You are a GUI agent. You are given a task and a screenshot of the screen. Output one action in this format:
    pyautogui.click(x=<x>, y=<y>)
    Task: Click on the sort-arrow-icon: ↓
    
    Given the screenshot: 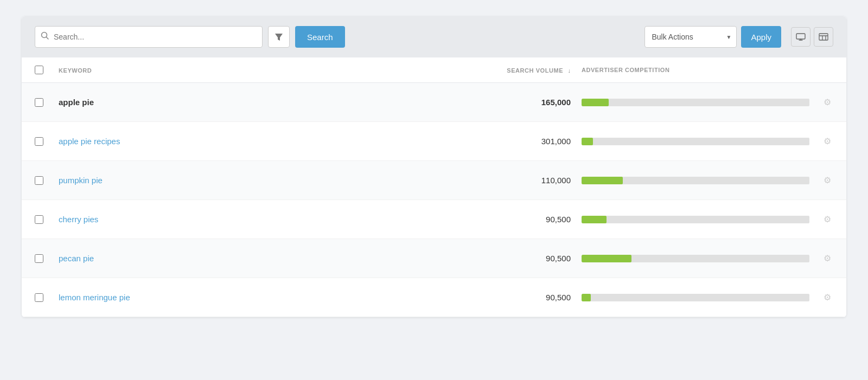 What is the action you would take?
    pyautogui.click(x=570, y=70)
    